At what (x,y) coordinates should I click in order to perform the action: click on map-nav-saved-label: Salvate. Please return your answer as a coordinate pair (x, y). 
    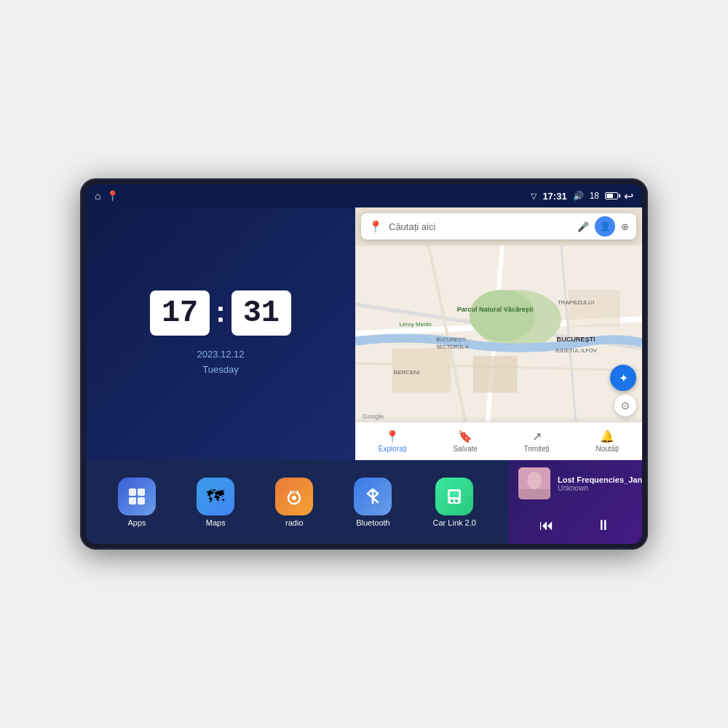
    Looking at the image, I should click on (464, 448).